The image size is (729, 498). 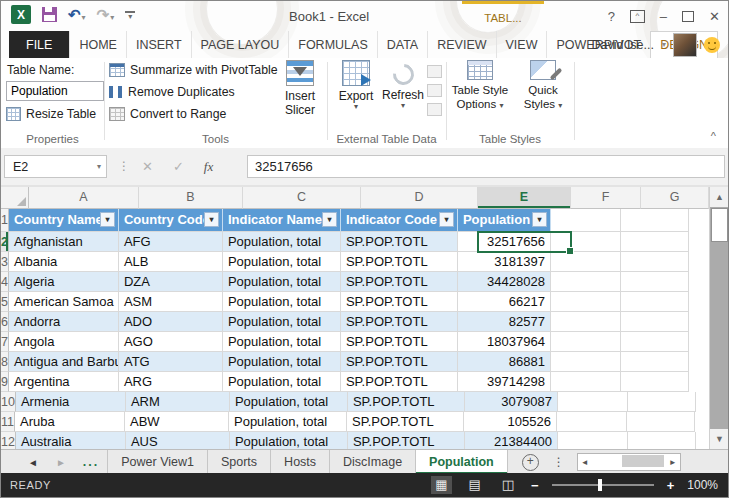 What do you see at coordinates (720, 225) in the screenshot?
I see `vertical-scrollbar-thumb` at bounding box center [720, 225].